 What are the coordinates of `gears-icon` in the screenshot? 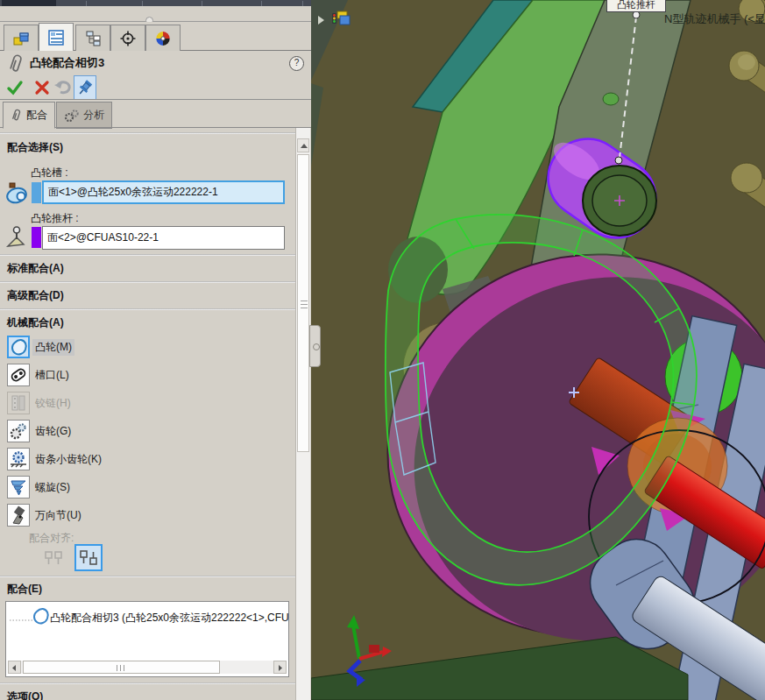 It's located at (72, 116).